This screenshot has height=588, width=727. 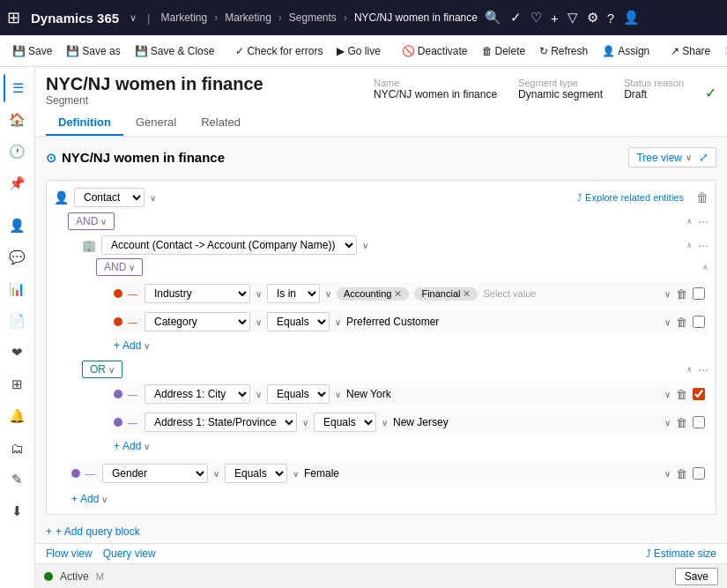 What do you see at coordinates (681, 554) in the screenshot?
I see `estimate-size-button: ⤴ Estimate size` at bounding box center [681, 554].